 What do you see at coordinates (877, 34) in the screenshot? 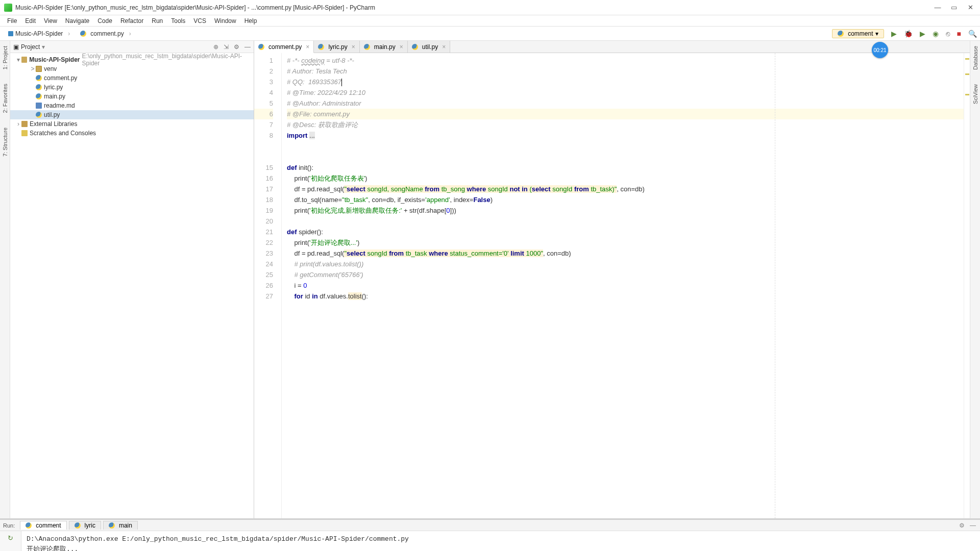
I see `chevron-down-icon: ▾` at bounding box center [877, 34].